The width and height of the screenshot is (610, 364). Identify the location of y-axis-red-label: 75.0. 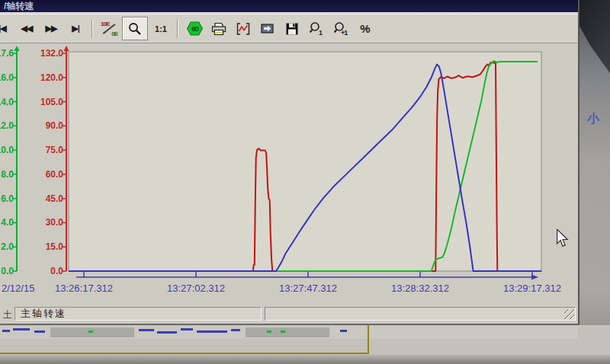
(55, 150).